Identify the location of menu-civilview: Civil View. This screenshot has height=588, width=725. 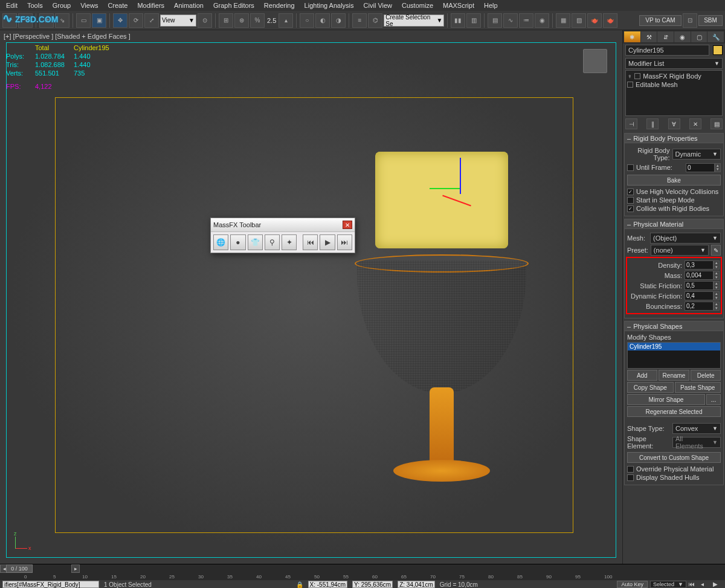
(378, 5).